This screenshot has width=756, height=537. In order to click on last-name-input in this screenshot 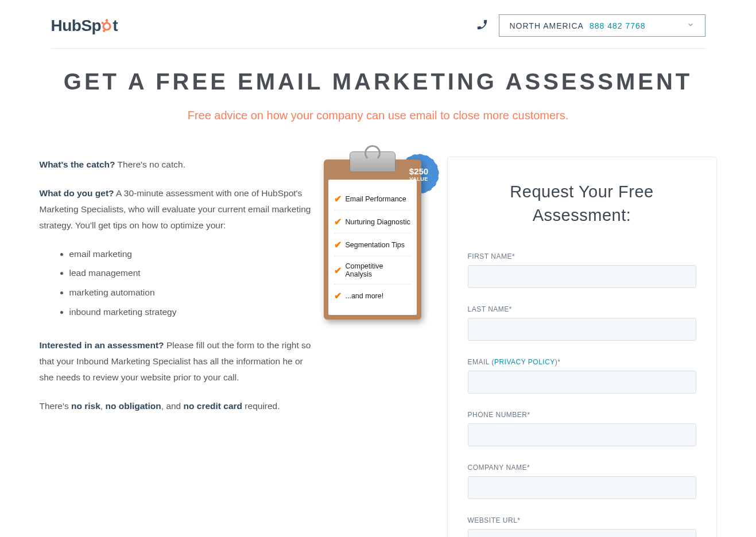, I will do `click(582, 329)`.